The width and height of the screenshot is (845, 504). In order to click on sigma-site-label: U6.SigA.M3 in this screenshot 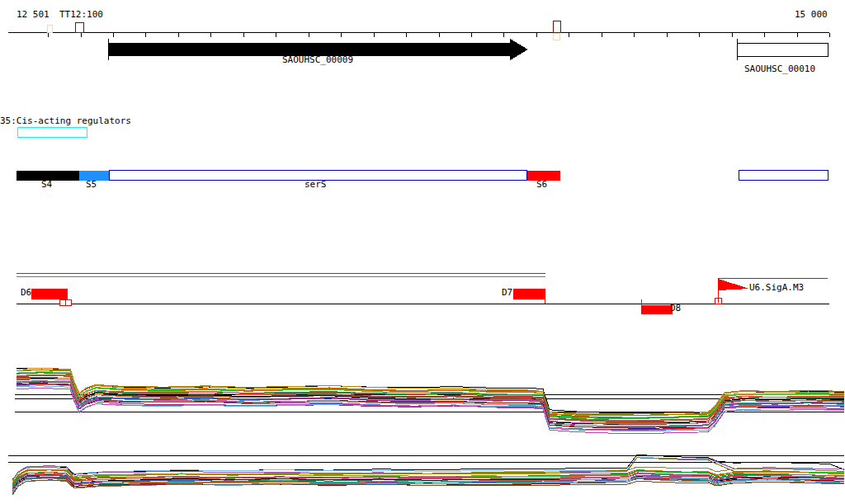, I will do `click(777, 288)`.